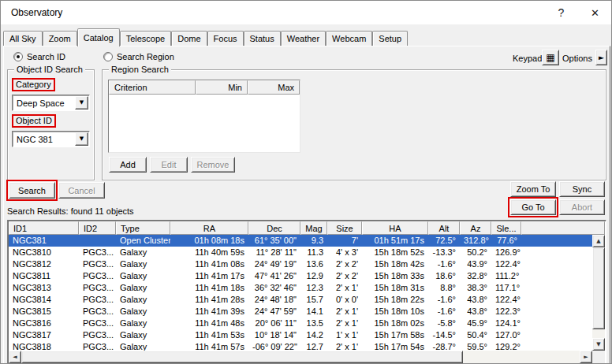 This screenshot has height=364, width=612. I want to click on category-dropdown: Deep Space ▼, so click(50, 102).